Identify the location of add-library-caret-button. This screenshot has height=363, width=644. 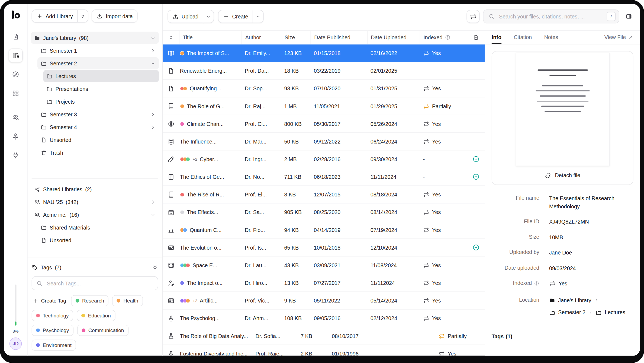
(83, 16).